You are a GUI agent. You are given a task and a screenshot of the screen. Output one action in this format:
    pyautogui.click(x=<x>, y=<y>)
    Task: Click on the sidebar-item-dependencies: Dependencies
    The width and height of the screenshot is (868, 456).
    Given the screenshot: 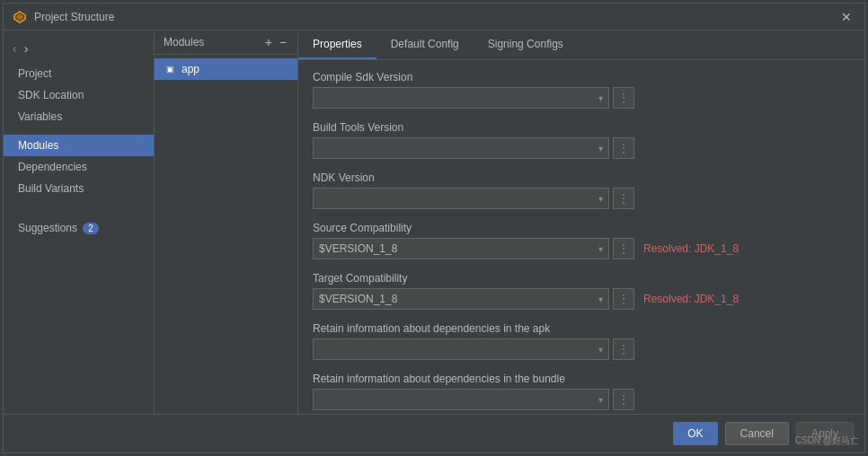 What is the action you would take?
    pyautogui.click(x=79, y=167)
    